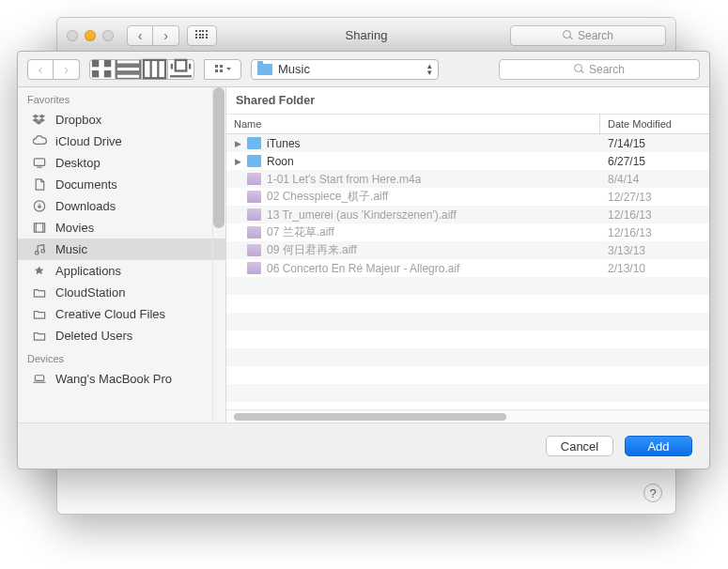 This screenshot has height=569, width=728. Describe the element at coordinates (166, 36) in the screenshot. I see `bg-forward-button: ›` at that location.